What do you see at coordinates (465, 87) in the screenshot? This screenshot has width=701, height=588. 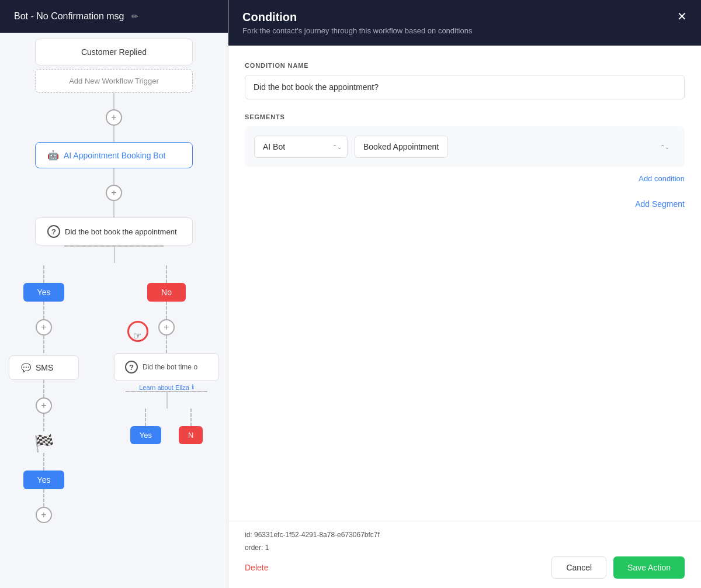 I see `condition-name-input` at bounding box center [465, 87].